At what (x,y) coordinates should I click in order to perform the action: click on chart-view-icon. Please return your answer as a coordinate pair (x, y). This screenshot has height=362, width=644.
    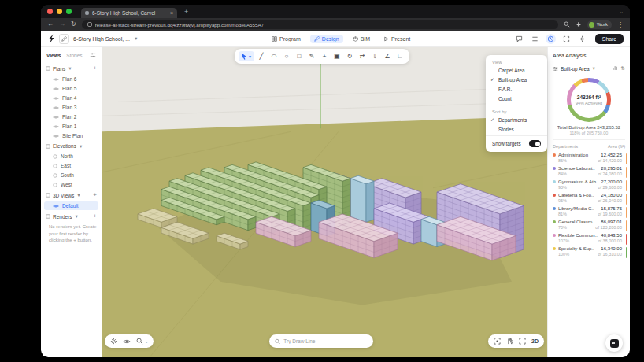
    Looking at the image, I should click on (616, 68).